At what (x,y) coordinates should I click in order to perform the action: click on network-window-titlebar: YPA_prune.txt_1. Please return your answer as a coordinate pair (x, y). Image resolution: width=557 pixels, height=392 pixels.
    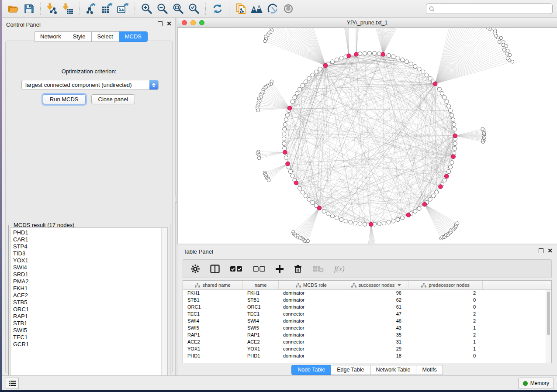
    Looking at the image, I should click on (367, 23).